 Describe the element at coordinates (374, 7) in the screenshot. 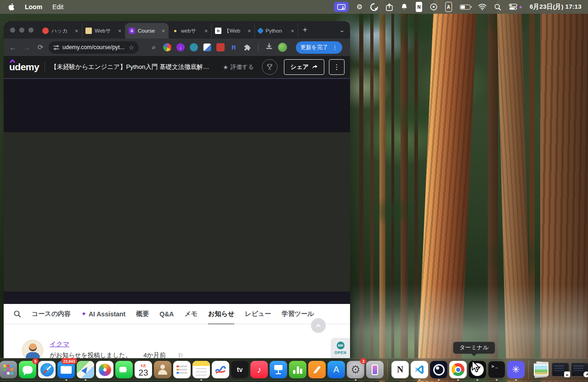

I see `pinwheel-app-icon` at that location.